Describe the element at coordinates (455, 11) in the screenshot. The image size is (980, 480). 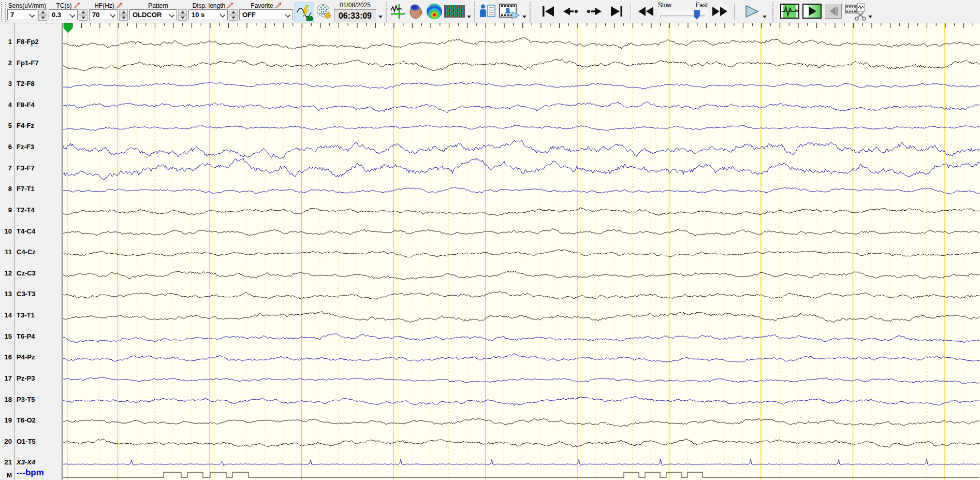
I see `spectrogram-icon` at that location.